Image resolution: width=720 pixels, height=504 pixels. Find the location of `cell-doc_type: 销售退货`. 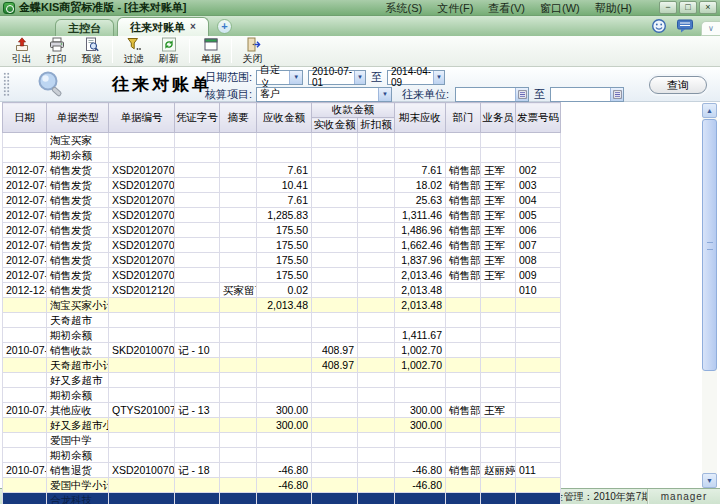

cell-doc_type: 销售退货 is located at coordinates (78, 470).